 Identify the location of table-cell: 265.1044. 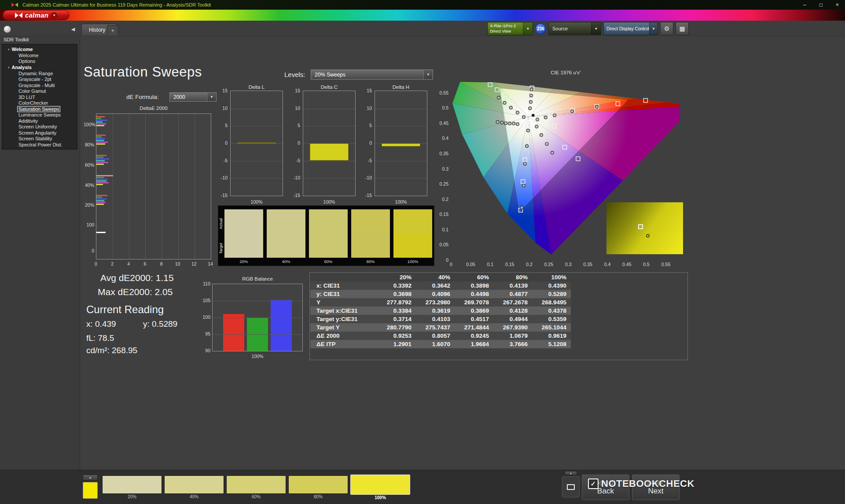
(551, 327).